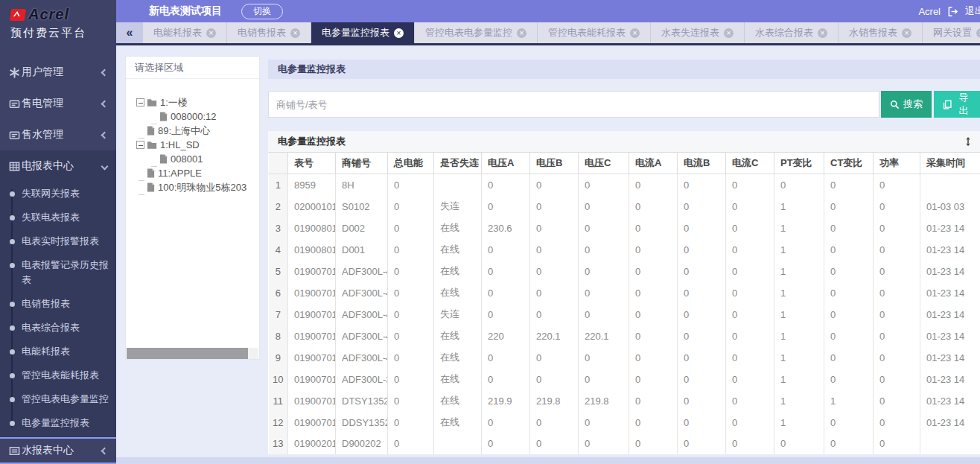 The image size is (980, 464). I want to click on table-row: 6019007012ADF300L-40在线00000010001-23 14, so click(624, 293).